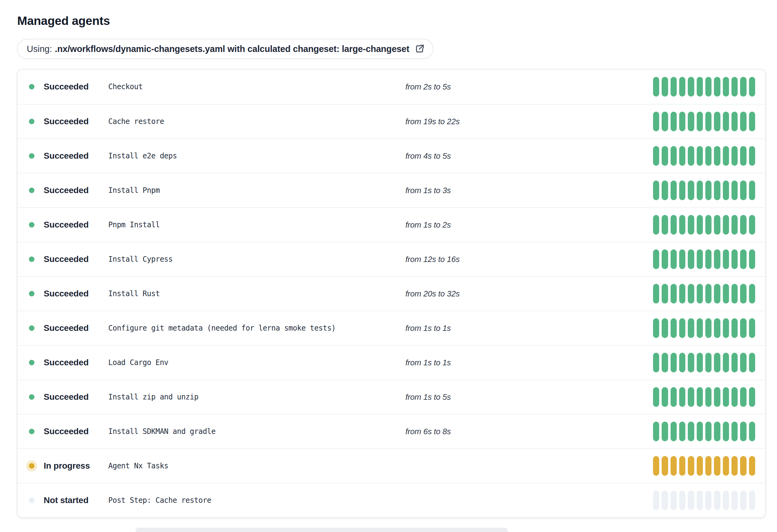 The image size is (777, 532). Describe the element at coordinates (529, 294) in the screenshot. I see `step-duration: from 20s to 32s` at that location.